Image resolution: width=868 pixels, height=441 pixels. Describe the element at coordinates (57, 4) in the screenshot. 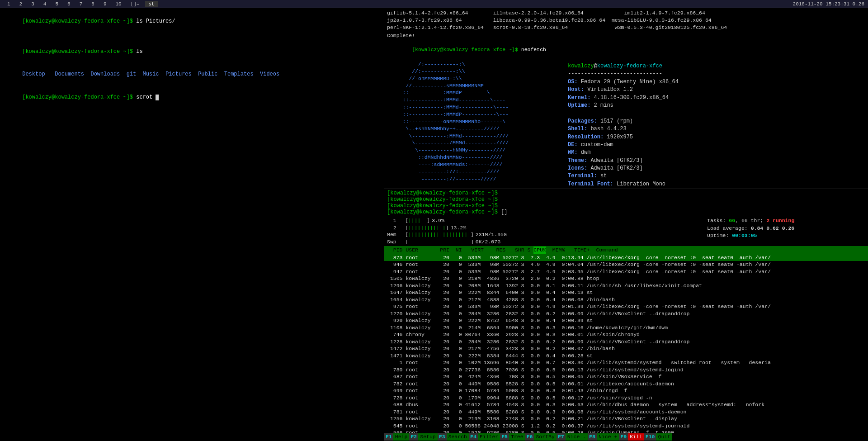

I see `tab-5: 5` at that location.